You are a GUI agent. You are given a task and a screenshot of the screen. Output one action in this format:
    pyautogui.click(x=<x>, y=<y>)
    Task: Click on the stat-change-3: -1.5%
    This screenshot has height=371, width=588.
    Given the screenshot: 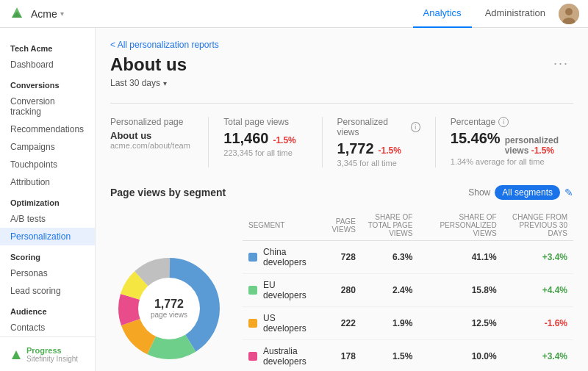 What is the action you would take?
    pyautogui.click(x=542, y=151)
    